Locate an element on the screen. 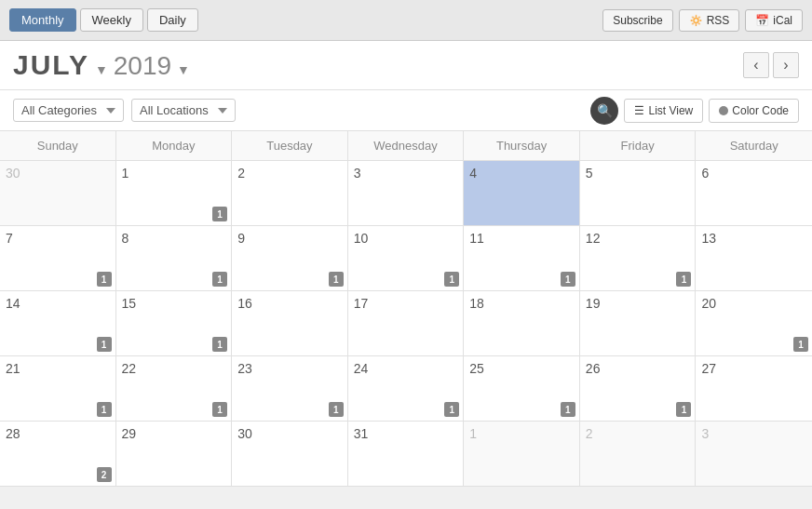 The height and width of the screenshot is (509, 812). month-dropdown-arrow: ▼ is located at coordinates (102, 70).